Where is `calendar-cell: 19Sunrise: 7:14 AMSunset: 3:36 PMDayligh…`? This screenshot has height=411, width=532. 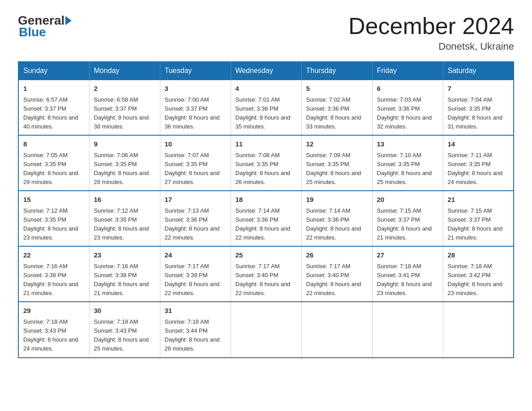
calendar-cell: 19Sunrise: 7:14 AMSunset: 3:36 PMDayligh… is located at coordinates (337, 218).